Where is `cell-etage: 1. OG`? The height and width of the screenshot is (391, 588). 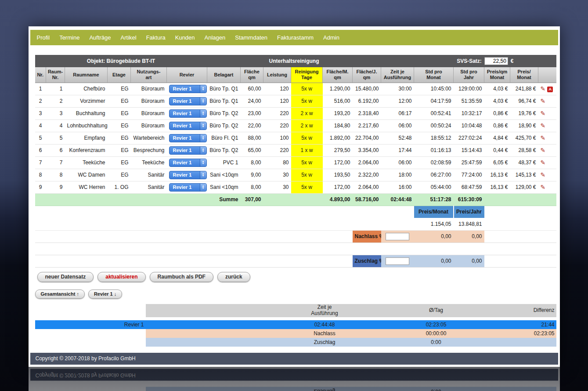
cell-etage: 1. OG is located at coordinates (119, 187).